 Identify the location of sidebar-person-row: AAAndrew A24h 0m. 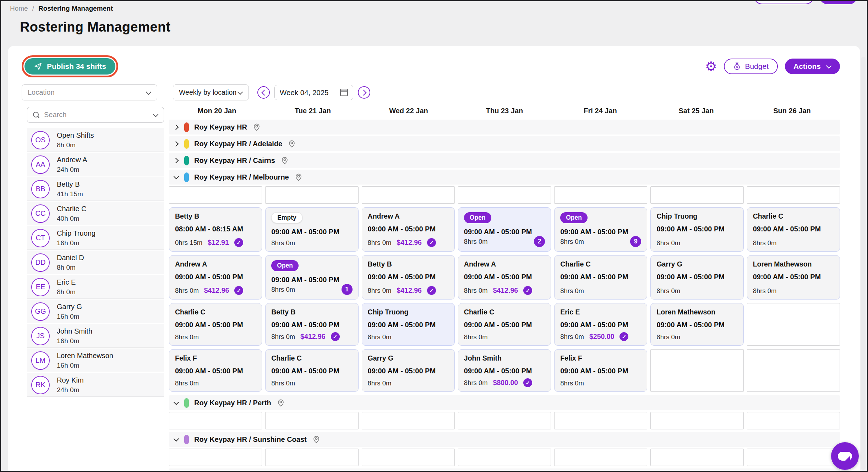
(95, 165).